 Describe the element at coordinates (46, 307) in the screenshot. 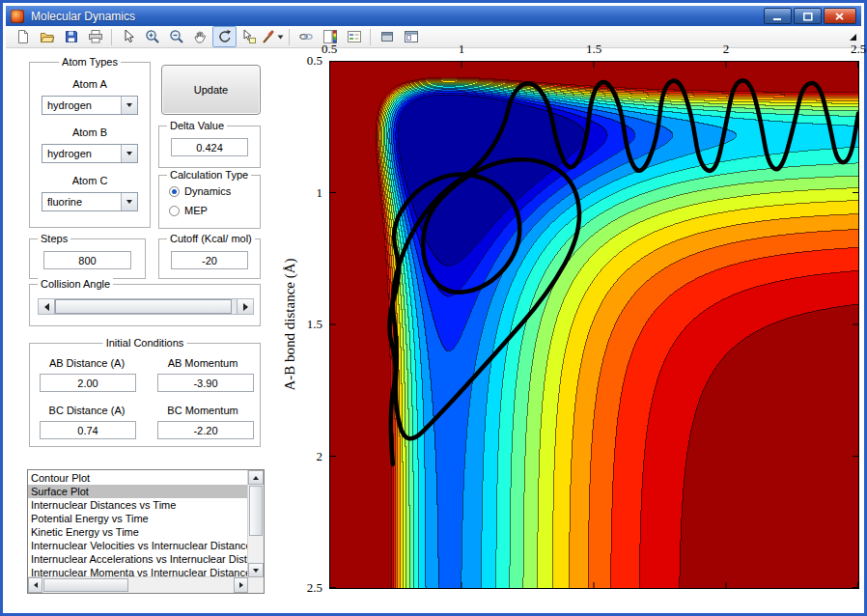

I see `slider-left-arrow-icon` at that location.